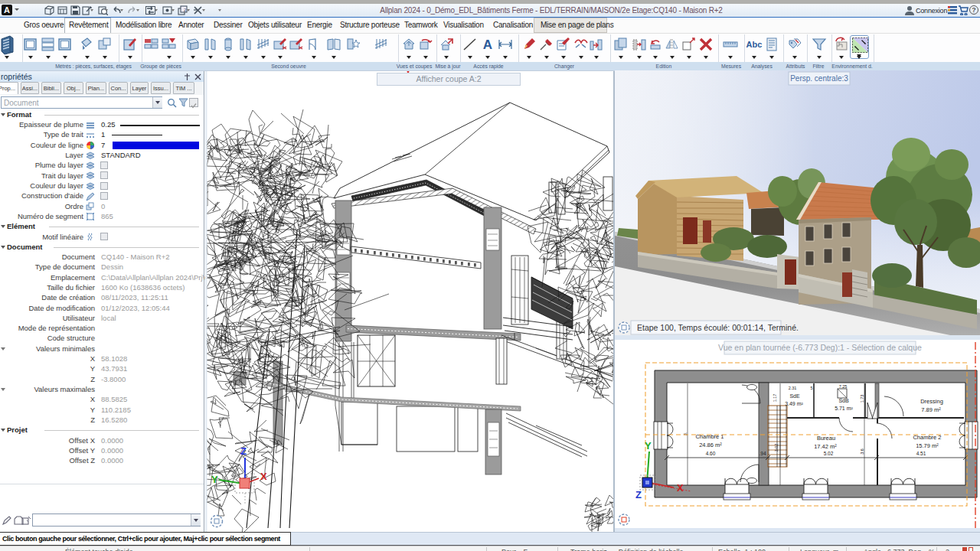 The width and height of the screenshot is (980, 551). What do you see at coordinates (844, 409) in the screenshot?
I see `svg-text: 5.71 m²` at bounding box center [844, 409].